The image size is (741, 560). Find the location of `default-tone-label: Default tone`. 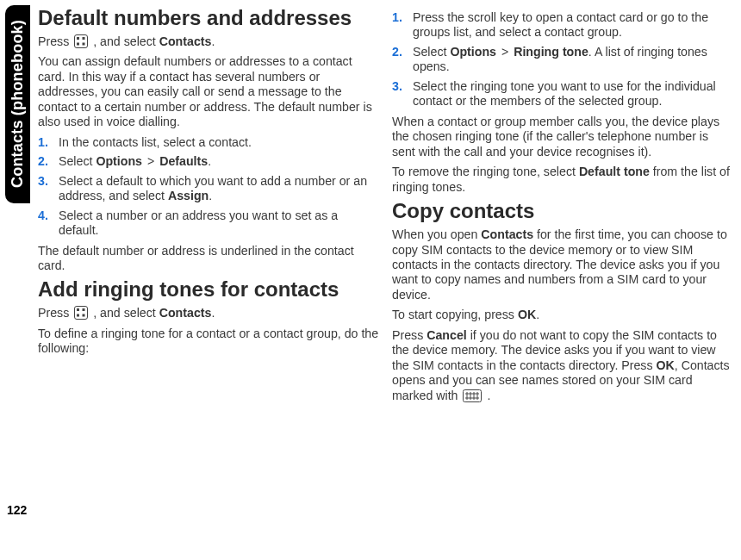

default-tone-label: Default tone is located at coordinates (614, 171).